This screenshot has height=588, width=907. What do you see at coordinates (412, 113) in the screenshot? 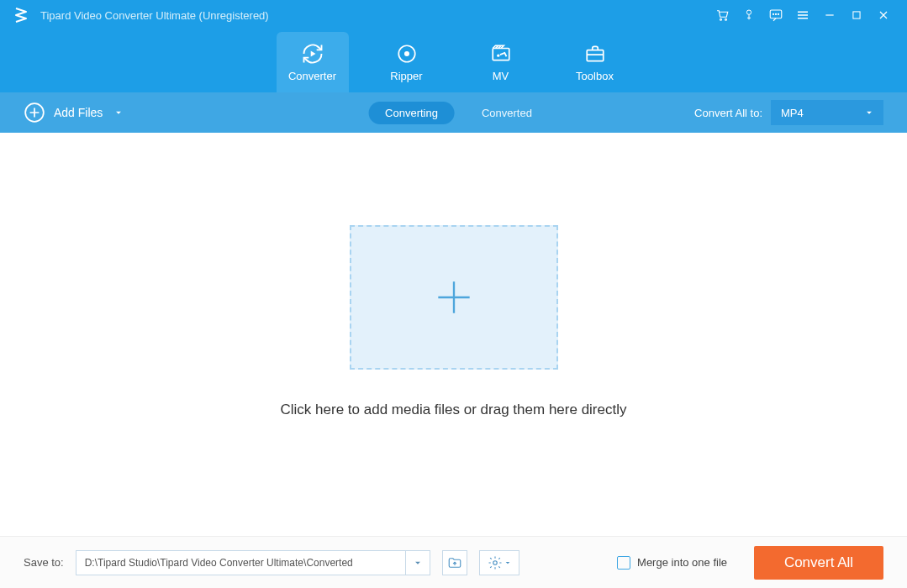
I see `tab-converting: Converting` at bounding box center [412, 113].